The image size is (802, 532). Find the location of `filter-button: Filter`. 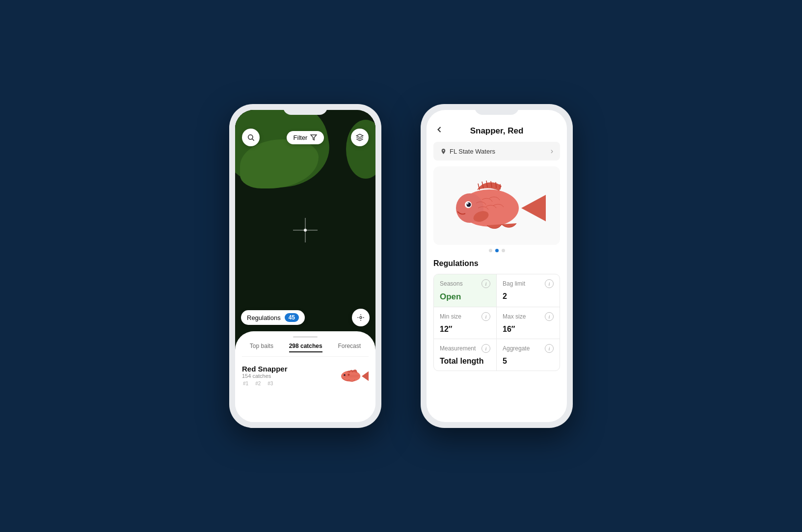

filter-button: Filter is located at coordinates (305, 137).